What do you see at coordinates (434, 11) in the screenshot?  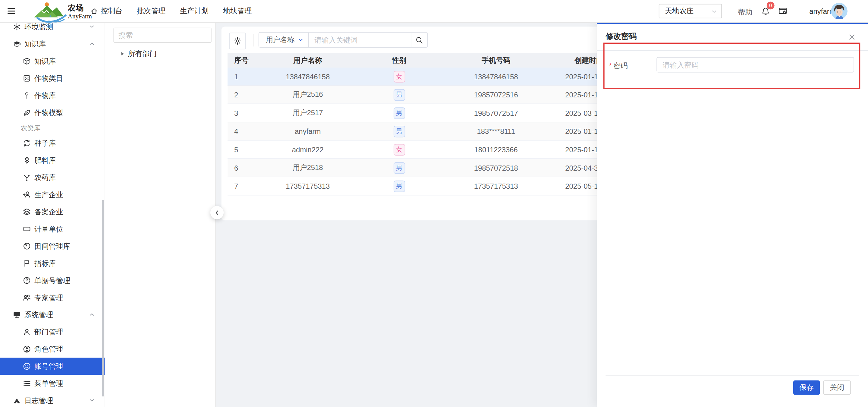 I see `top-navbar: 农场 AnyFarm 控制台批次管理生产计划地块管理 天地农庄 帮助 0 any…` at bounding box center [434, 11].